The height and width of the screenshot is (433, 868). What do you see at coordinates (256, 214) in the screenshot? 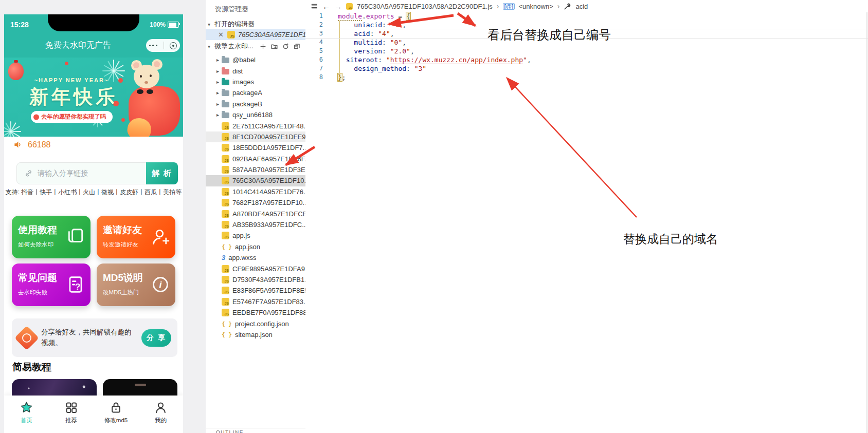
I see `explorer-file-row: JSA870BDF4A957E1DFCE...` at bounding box center [256, 214].